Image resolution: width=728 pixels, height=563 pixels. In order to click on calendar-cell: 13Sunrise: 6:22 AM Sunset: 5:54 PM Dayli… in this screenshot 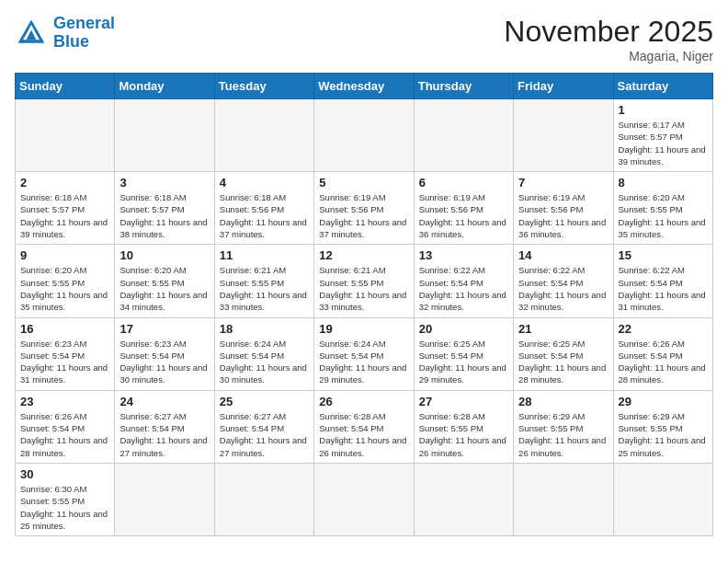, I will do `click(463, 282)`.